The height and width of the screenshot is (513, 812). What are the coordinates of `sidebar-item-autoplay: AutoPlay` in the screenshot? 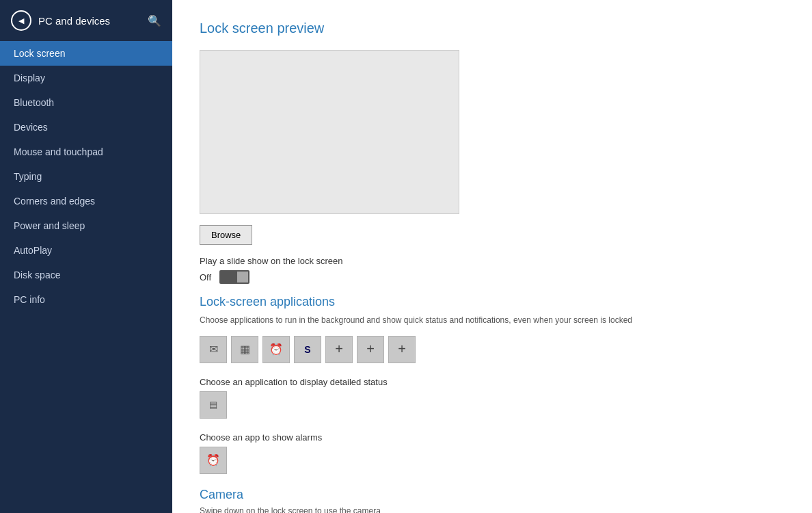 It's located at (86, 250).